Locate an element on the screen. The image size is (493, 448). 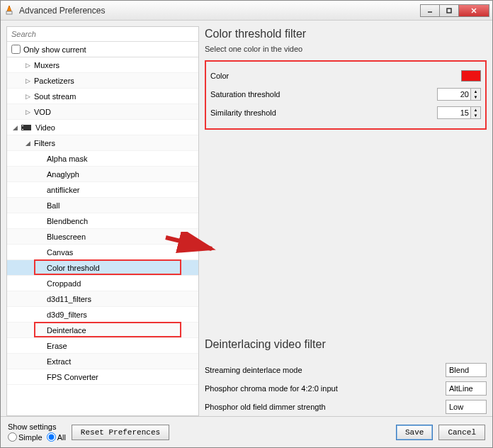
tree-item-label: Sout stream is located at coordinates (55, 96).